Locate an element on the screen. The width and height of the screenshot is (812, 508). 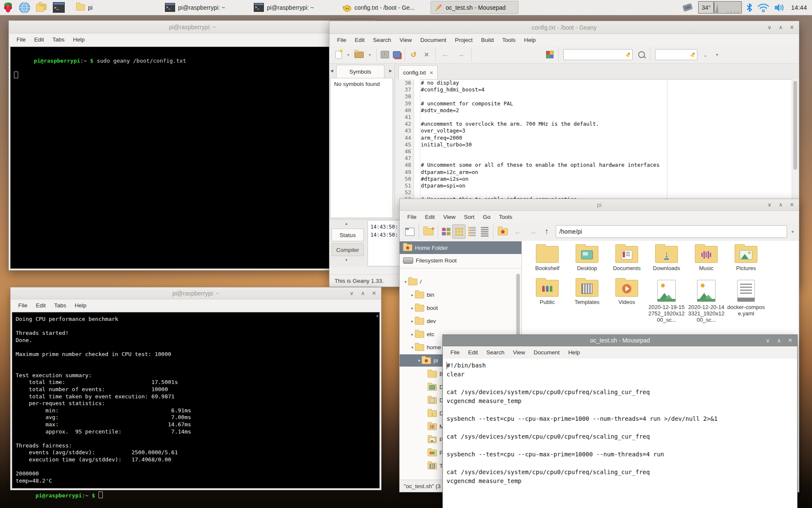
tree-item-bin: ▸bin is located at coordinates (448, 295).